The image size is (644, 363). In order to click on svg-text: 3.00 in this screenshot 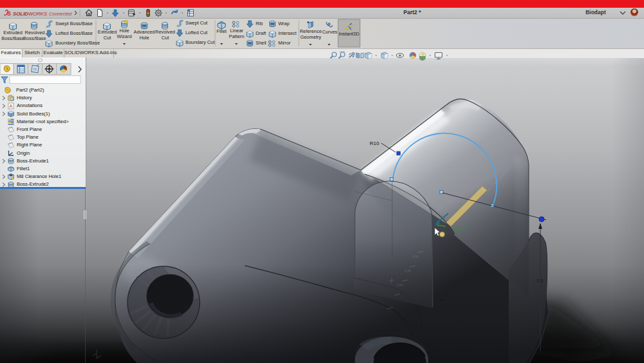, I will do `click(408, 271)`.